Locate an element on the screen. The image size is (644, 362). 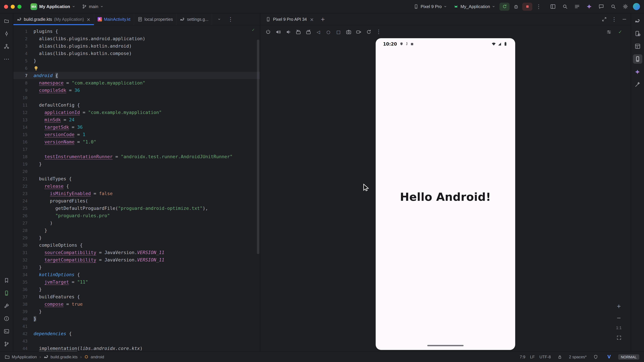
tasks-icon is located at coordinates (577, 6).